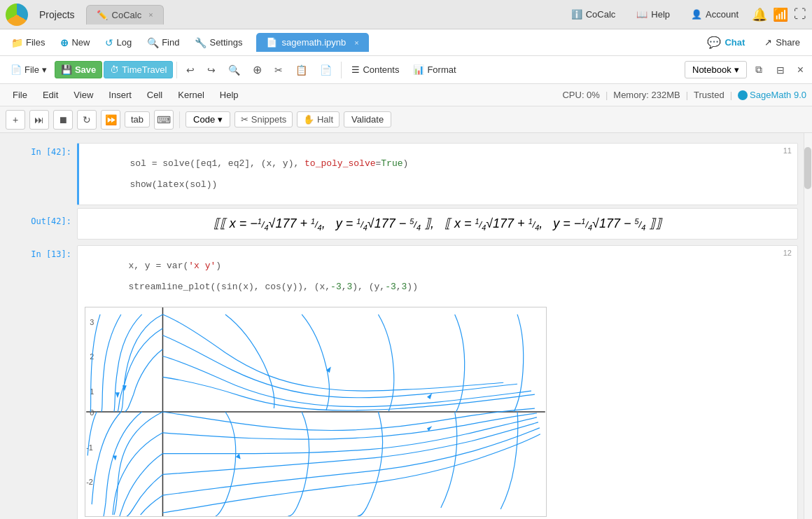 This screenshot has width=812, height=519. Describe the element at coordinates (171, 42) in the screenshot. I see `find-label: Find` at that location.